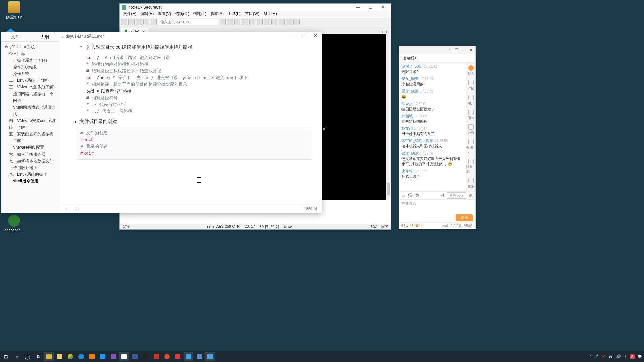  I want to click on outline-item: 操作系统结构, so click(31, 67).